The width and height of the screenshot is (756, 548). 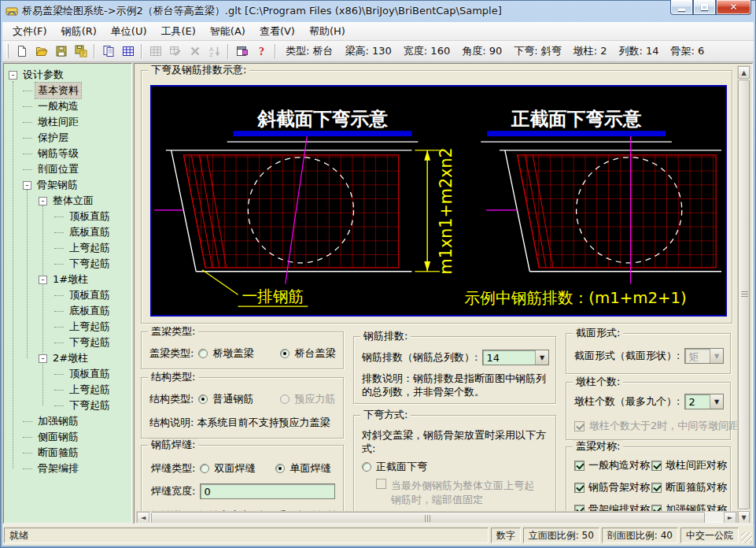 I want to click on weld-width-input, so click(x=267, y=491).